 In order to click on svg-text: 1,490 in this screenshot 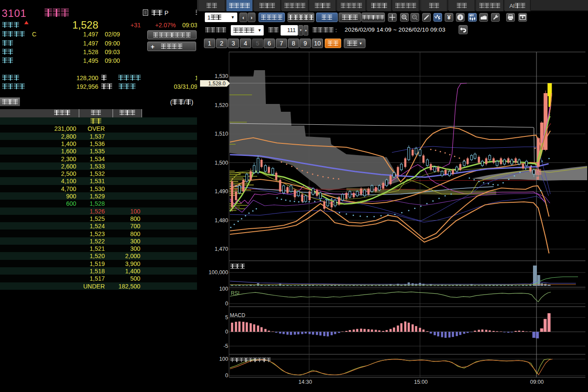, I will do `click(222, 191)`.